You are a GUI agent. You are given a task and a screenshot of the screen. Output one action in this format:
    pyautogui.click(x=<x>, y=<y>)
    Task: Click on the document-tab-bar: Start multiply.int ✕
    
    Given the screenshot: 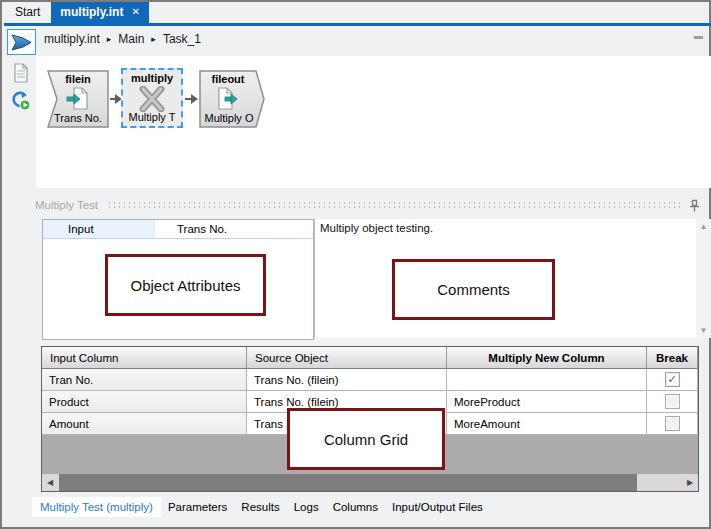 What is the action you would take?
    pyautogui.click(x=76, y=12)
    